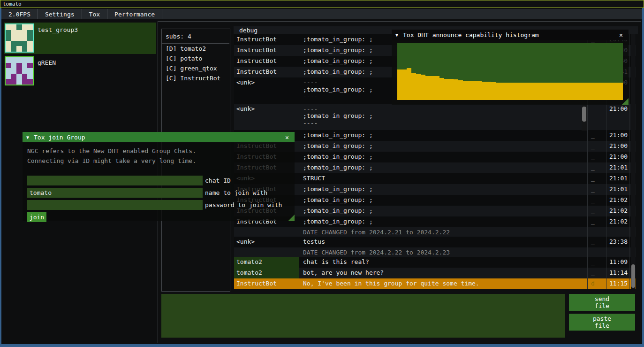  Describe the element at coordinates (322, 4) in the screenshot. I see `window-titlebar: tomato` at that location.